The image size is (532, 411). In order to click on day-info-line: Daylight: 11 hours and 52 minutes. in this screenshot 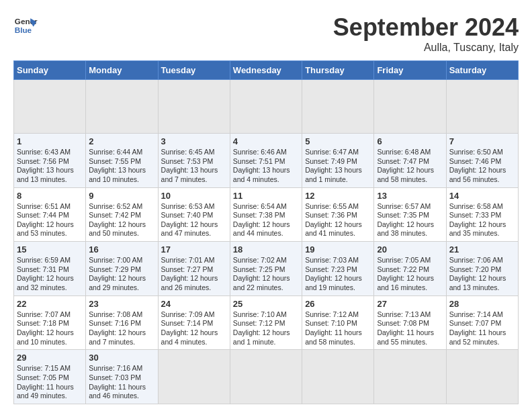, I will do `click(482, 337)`.